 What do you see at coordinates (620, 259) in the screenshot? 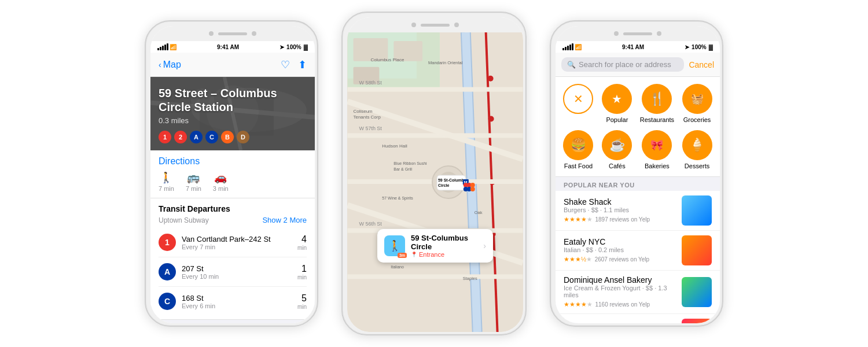
I see `nearby-rating-eataly: ★★★½★ 2607 reviews on Yelp` at bounding box center [620, 259].